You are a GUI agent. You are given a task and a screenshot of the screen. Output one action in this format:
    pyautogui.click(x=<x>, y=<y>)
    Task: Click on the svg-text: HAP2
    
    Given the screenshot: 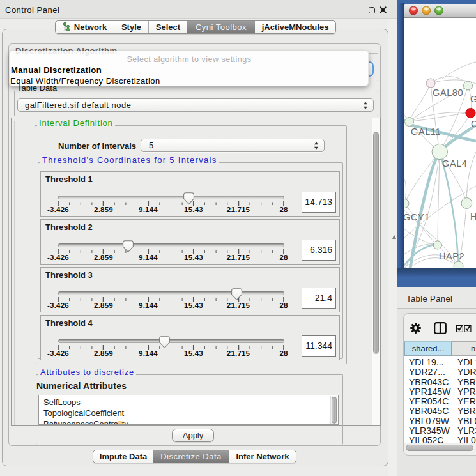 What is the action you would take?
    pyautogui.click(x=452, y=256)
    